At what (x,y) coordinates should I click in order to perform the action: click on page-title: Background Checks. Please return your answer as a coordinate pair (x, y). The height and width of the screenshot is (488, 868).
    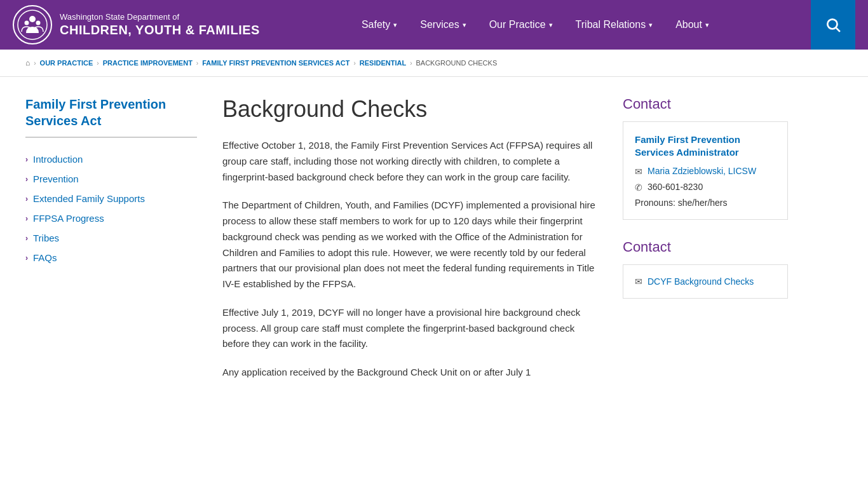
    Looking at the image, I should click on (410, 109).